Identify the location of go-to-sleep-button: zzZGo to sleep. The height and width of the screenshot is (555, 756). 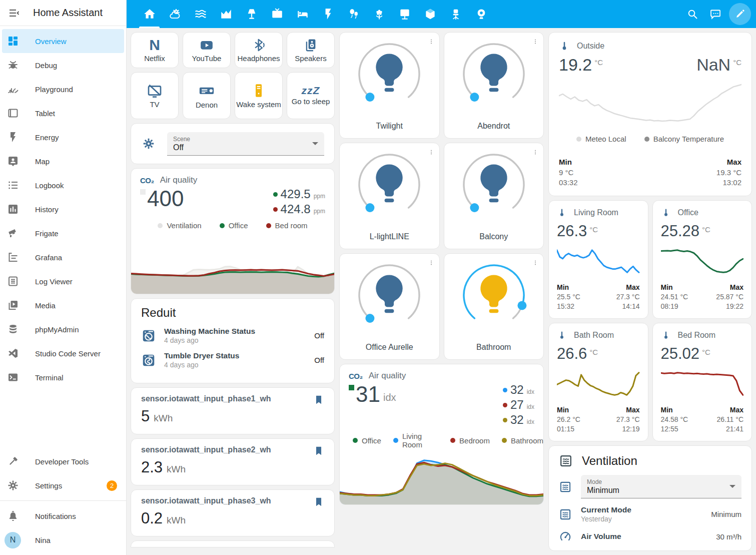
(311, 96).